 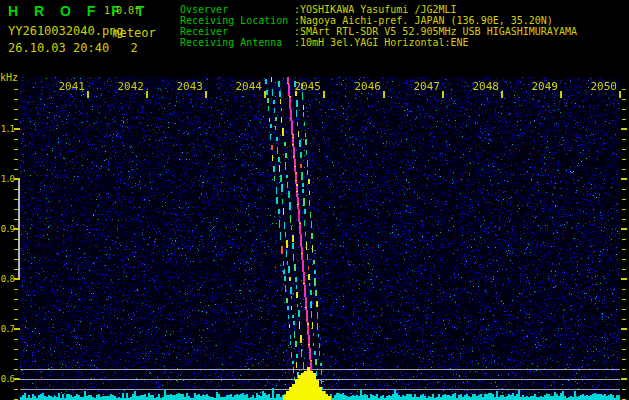 I want to click on y-axis-unit: kHz, so click(x=9, y=78).